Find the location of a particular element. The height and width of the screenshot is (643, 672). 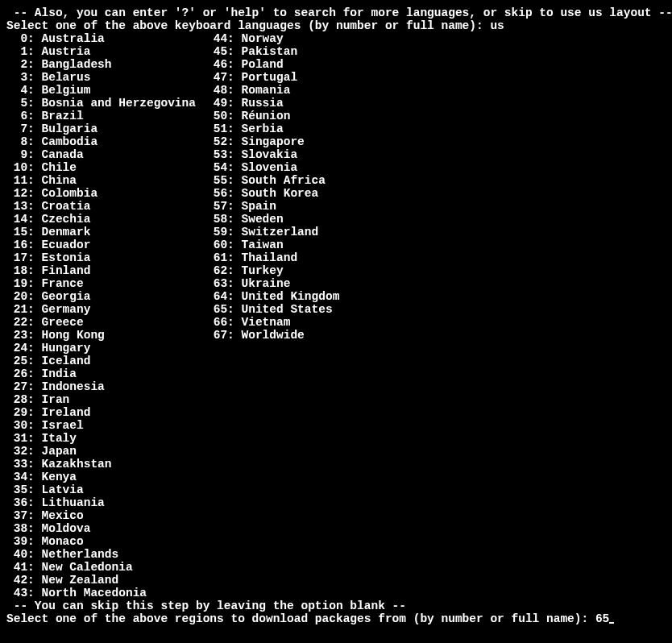

country-item: 40: Netherlands is located at coordinates (106, 554).